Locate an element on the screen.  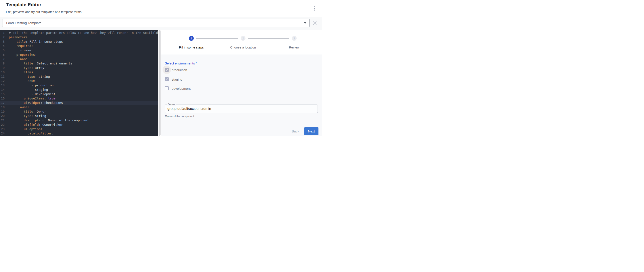
code-text: - title: Fill in some steps is located at coordinates (36, 42).